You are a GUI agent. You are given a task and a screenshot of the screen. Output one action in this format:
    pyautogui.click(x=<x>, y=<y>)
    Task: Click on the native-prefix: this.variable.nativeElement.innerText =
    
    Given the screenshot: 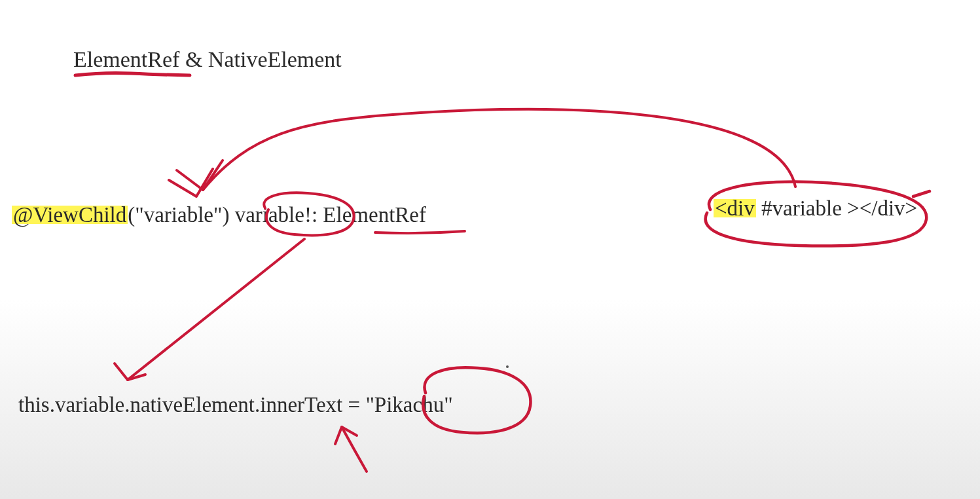 What is the action you would take?
    pyautogui.click(x=192, y=405)
    